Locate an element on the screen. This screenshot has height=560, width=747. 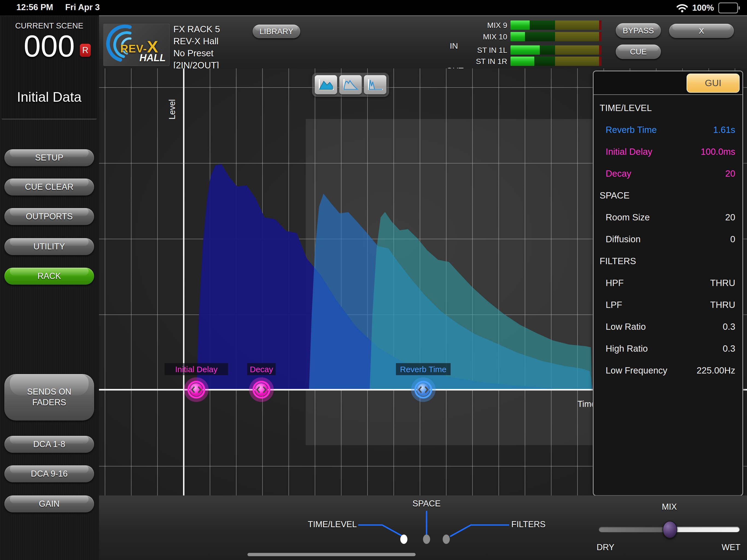
close-button: X is located at coordinates (701, 31).